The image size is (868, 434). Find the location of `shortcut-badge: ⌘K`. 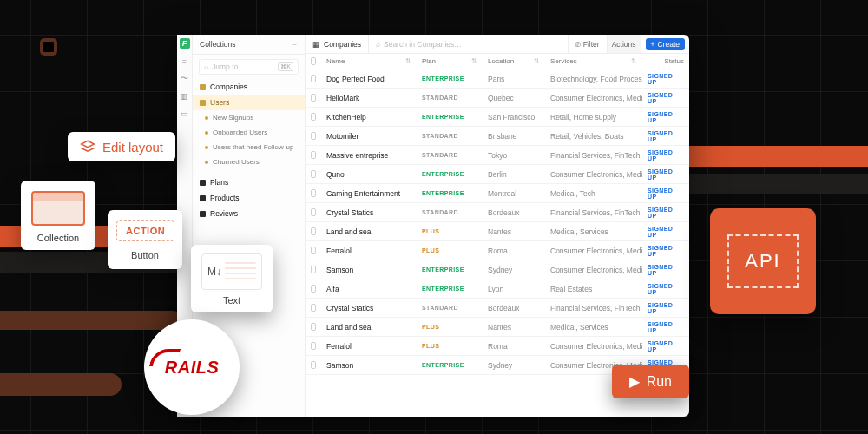

shortcut-badge: ⌘K is located at coordinates (286, 67).